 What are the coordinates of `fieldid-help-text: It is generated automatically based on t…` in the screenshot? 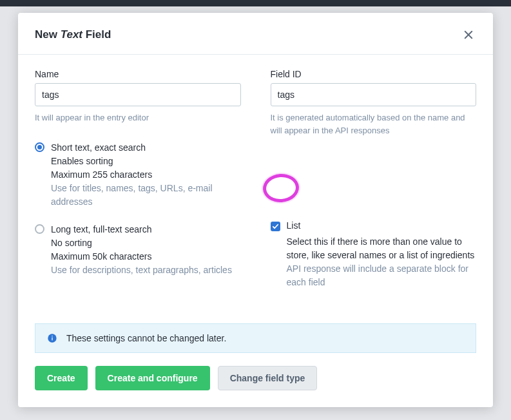 It's located at (374, 124).